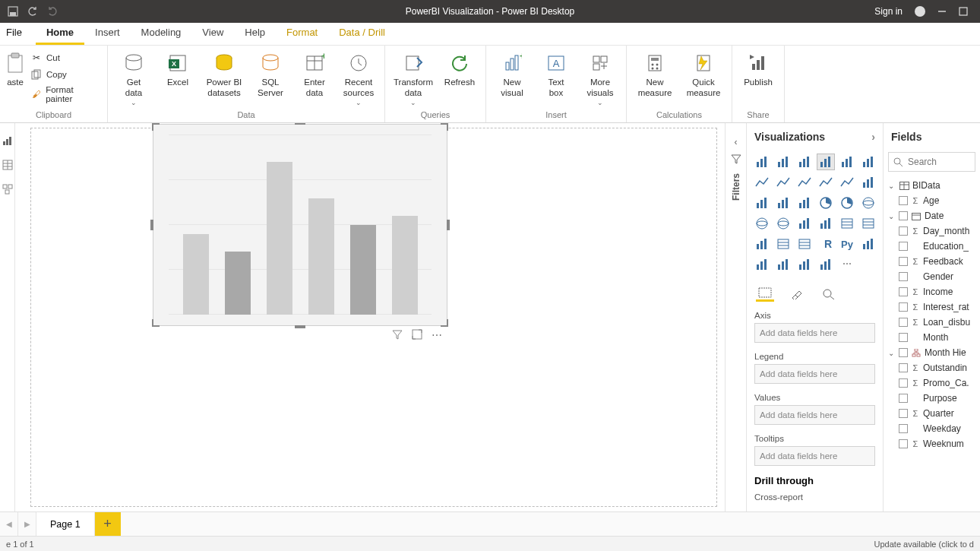 This screenshot has height=551, width=980. What do you see at coordinates (413, 78) in the screenshot?
I see `transform-data-button: Transform data⌄` at bounding box center [413, 78].